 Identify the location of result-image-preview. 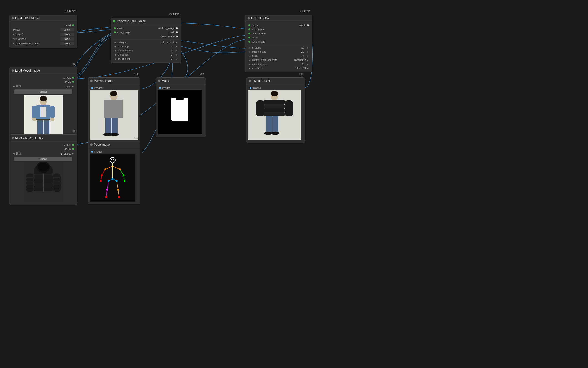
(276, 115).